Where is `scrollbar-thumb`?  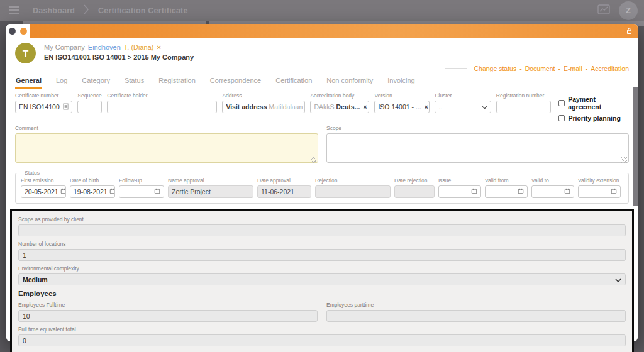 scrollbar-thumb is located at coordinates (635, 146).